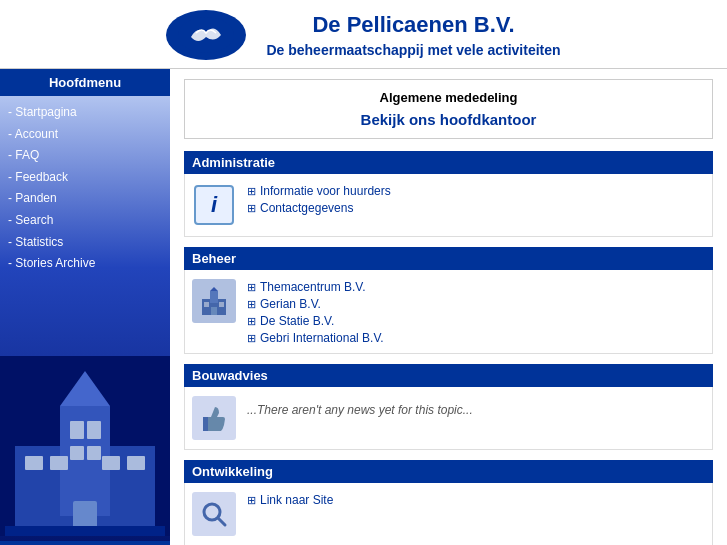 The height and width of the screenshot is (545, 727). I want to click on section-administratie: Administratie i Informatie voor huurders…, so click(448, 194).